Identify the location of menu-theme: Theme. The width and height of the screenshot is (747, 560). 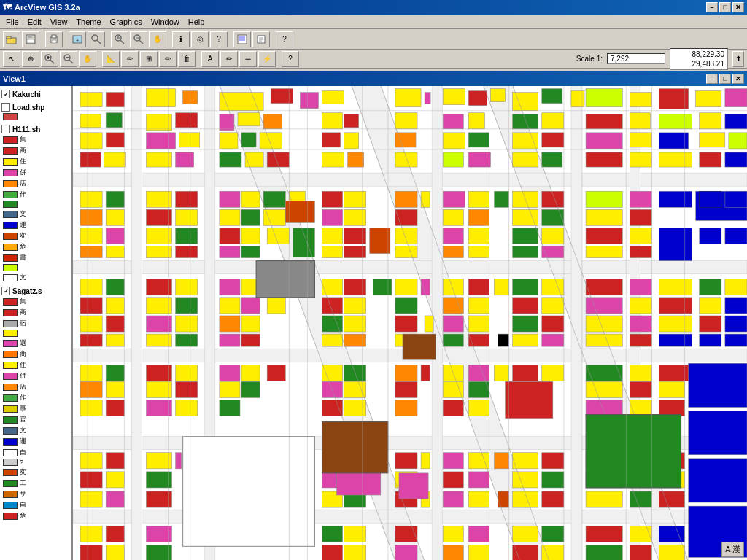
(88, 22).